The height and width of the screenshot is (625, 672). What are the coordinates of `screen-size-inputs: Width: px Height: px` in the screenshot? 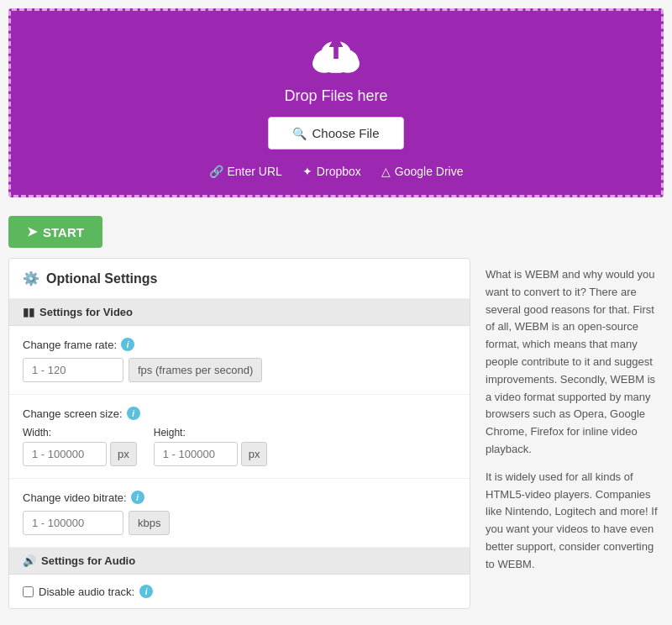 It's located at (239, 447).